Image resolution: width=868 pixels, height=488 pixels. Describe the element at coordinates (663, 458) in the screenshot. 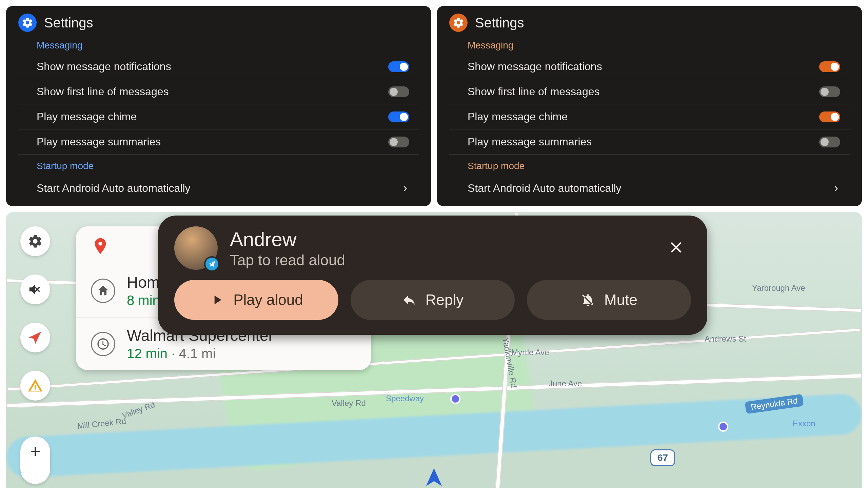

I see `route-shield: 67` at that location.